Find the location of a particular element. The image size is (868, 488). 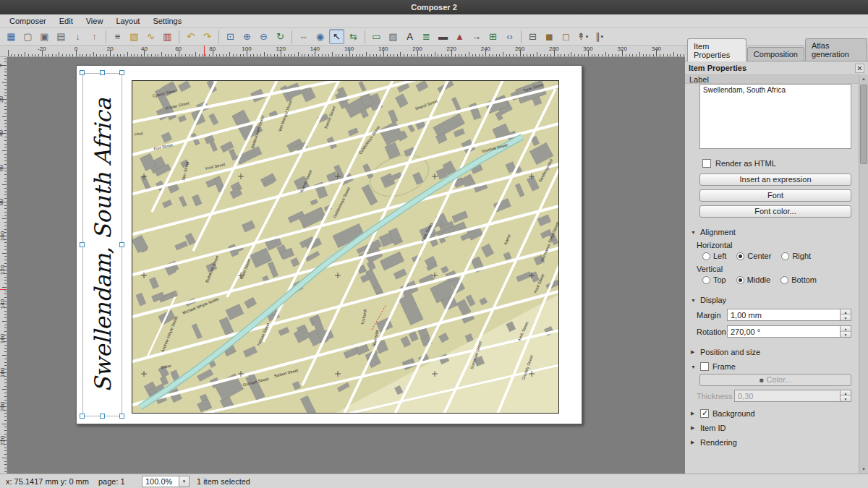

zoom-combo: 100.0% ▼ is located at coordinates (166, 481).